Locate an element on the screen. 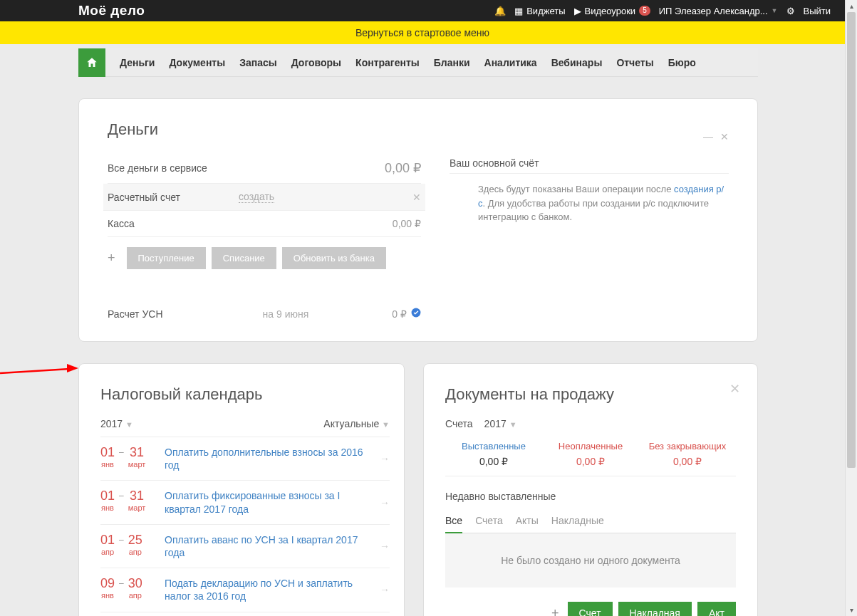 The width and height of the screenshot is (857, 616). nav-documents: Документы is located at coordinates (197, 63).